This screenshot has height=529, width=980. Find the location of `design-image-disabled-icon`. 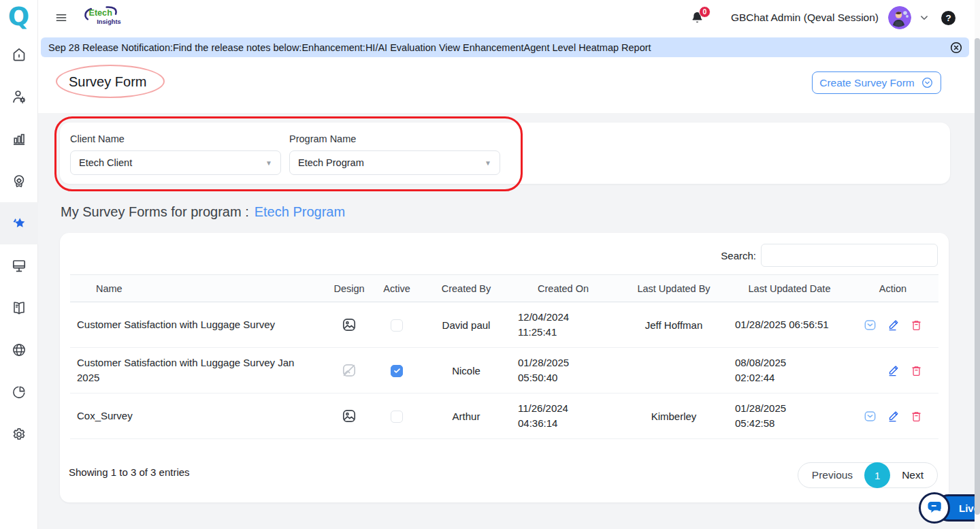

design-image-disabled-icon is located at coordinates (349, 370).